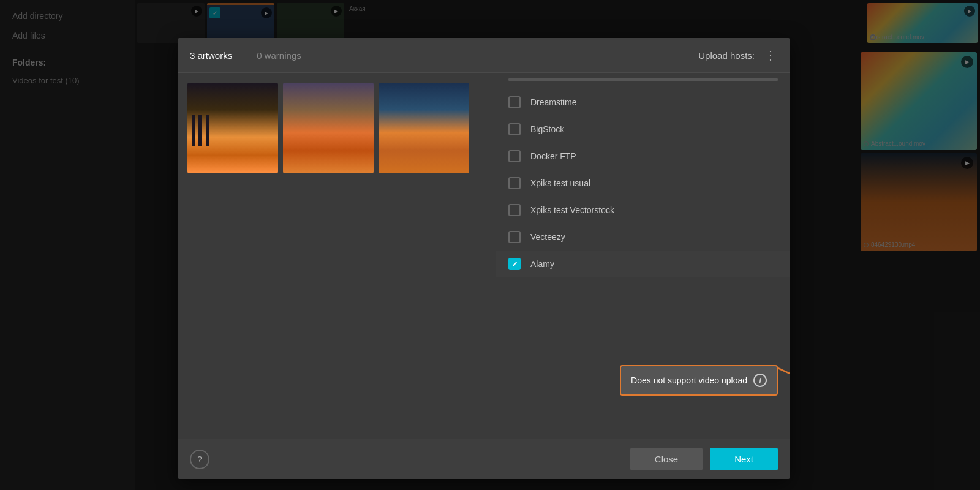  Describe the element at coordinates (666, 459) in the screenshot. I see `close-button: Close` at that location.